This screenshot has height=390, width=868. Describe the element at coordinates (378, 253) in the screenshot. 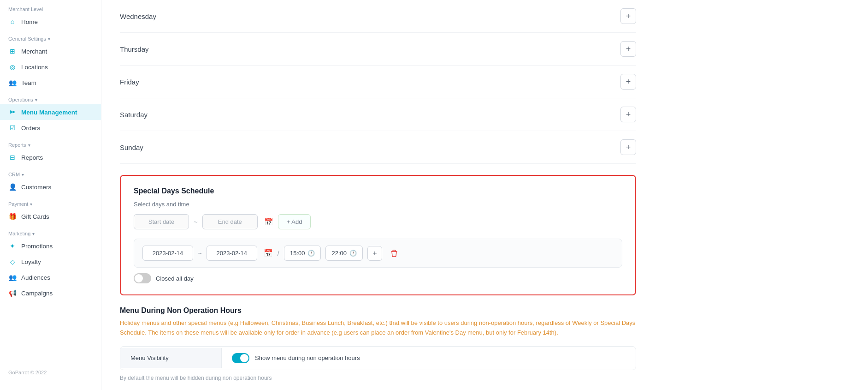

I see `schedule-entry: 2023-02-14 ~ 2023-02-14 📅 / 15:00 🕐 22:0…` at that location.